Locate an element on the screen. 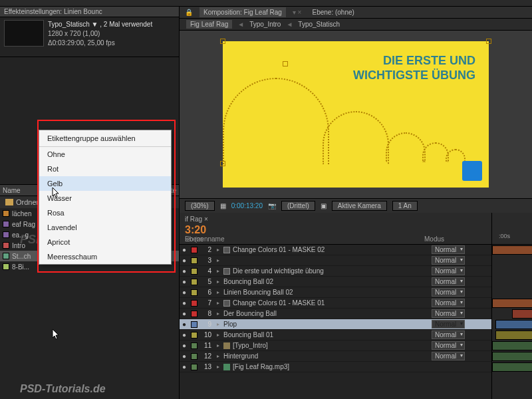 The width and height of the screenshot is (532, 399). layer-row: ● 3 ▸ Normal is located at coordinates (335, 261).